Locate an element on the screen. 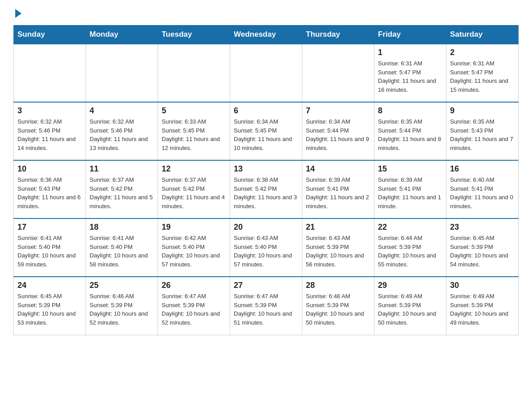 The height and width of the screenshot is (411, 532). weekday-header-monday: Monday is located at coordinates (122, 35).